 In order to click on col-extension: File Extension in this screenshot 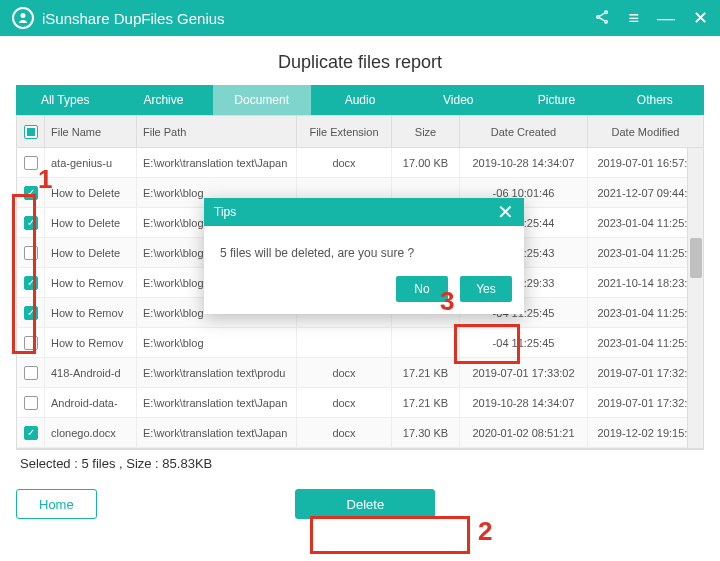, I will do `click(344, 132)`.